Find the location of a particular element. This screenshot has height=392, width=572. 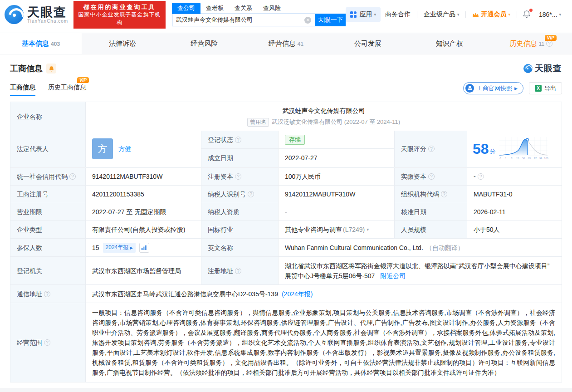

search-area: 查公司 查老板 查关系 查风险 ✕ 天眼一下 is located at coordinates (259, 15).